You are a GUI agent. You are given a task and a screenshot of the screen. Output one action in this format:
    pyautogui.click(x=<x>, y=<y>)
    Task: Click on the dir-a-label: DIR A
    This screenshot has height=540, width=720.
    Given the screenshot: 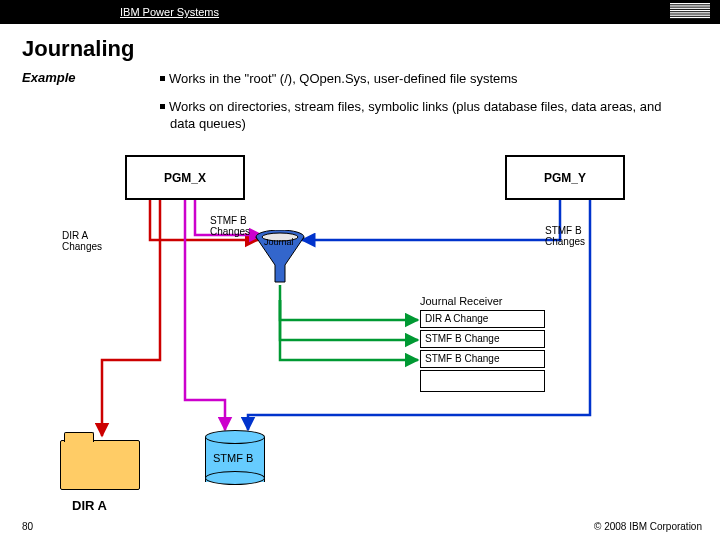 What is the action you would take?
    pyautogui.click(x=90, y=506)
    